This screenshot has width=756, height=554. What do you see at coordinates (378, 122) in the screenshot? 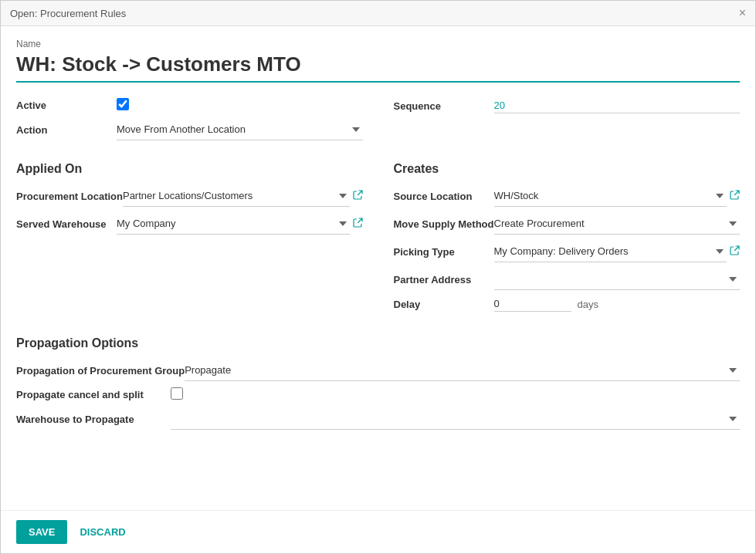
I see `top-fields: Active Action Move From Another Location…` at bounding box center [378, 122].